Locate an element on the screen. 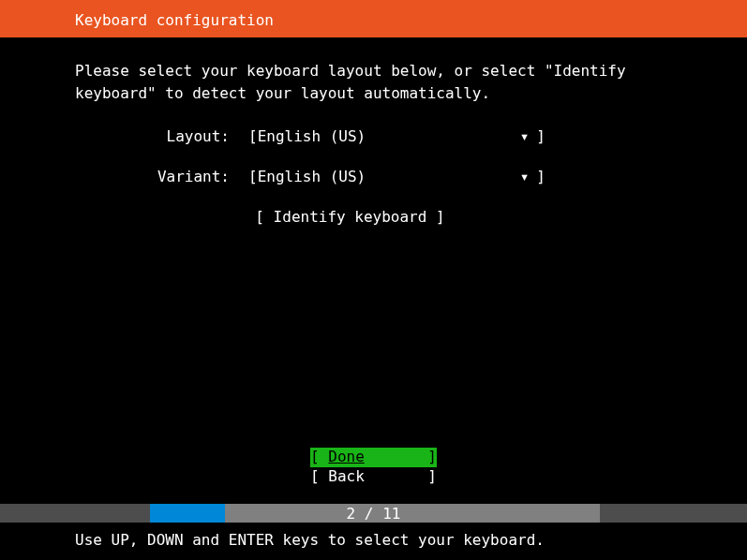  progress-text: 2 / 11 is located at coordinates (373, 513).